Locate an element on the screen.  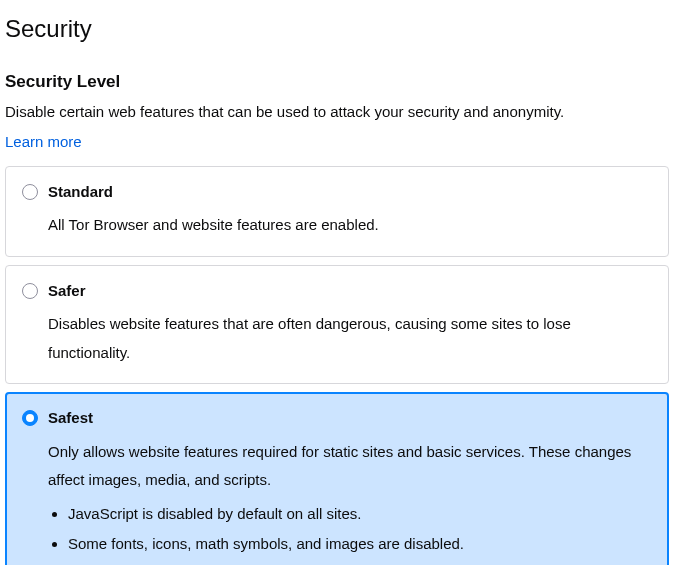
radio-standard is located at coordinates (30, 192).